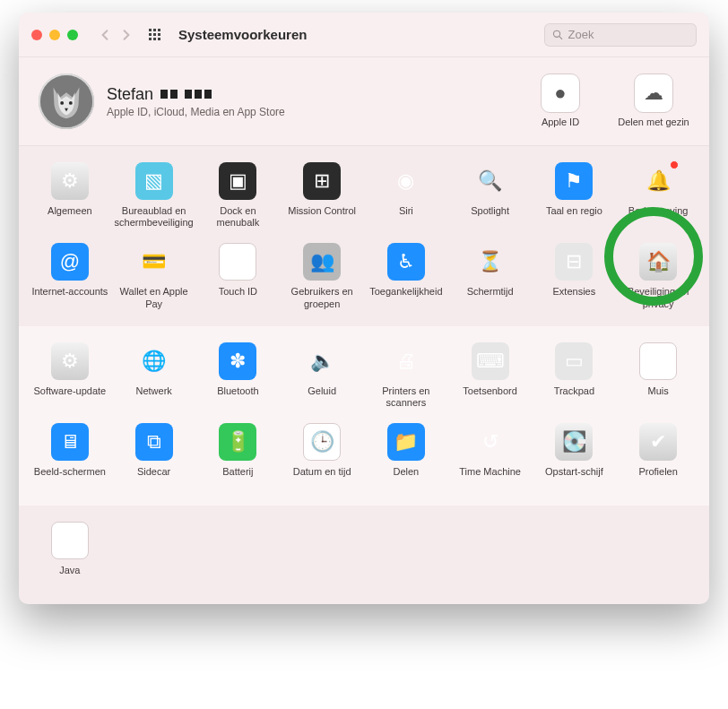  Describe the element at coordinates (70, 397) in the screenshot. I see `pref-item-label: Software-update` at that location.